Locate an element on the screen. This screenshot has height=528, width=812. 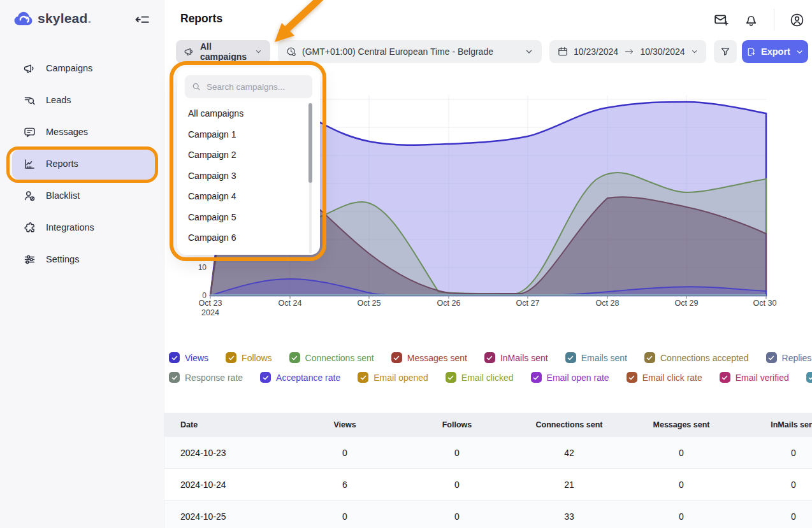
brand-name: skylead. is located at coordinates (65, 18).